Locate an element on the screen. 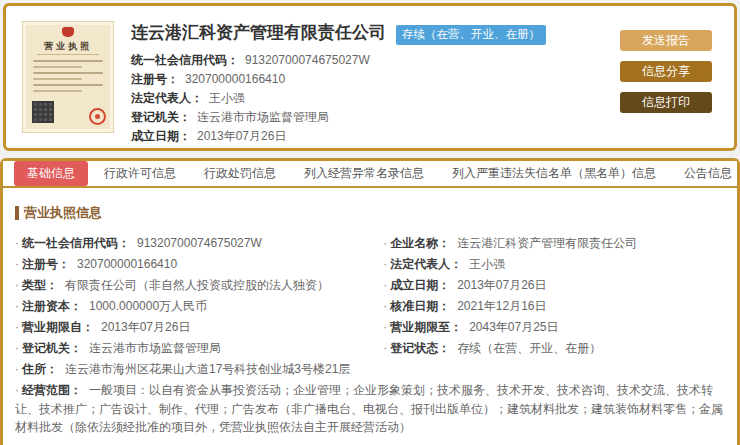 The width and height of the screenshot is (740, 445). tab-announcement-info: 公告信息 is located at coordinates (706, 174).